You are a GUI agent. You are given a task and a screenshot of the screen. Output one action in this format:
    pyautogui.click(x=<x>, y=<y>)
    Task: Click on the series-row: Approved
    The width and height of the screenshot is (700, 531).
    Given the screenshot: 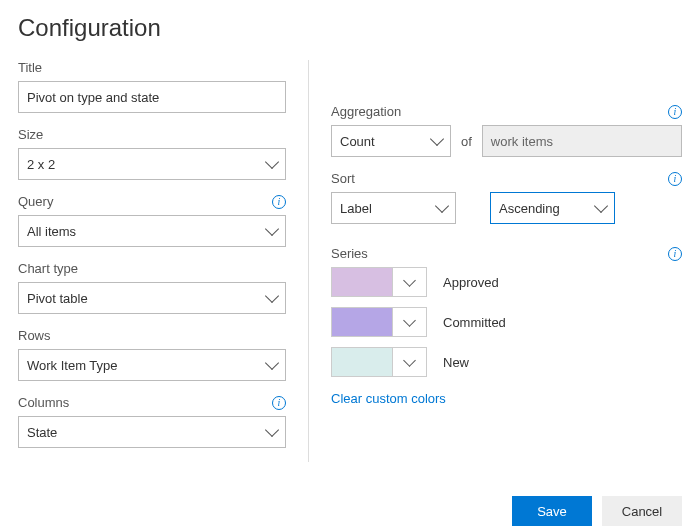 What is the action you would take?
    pyautogui.click(x=506, y=282)
    